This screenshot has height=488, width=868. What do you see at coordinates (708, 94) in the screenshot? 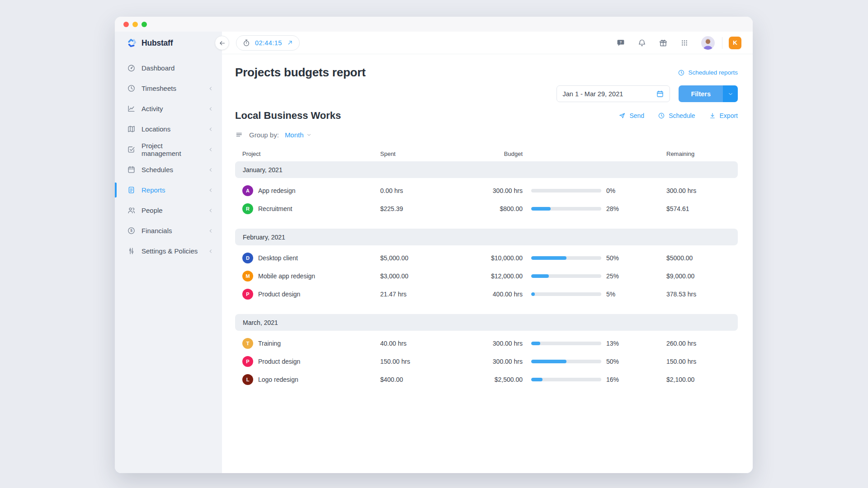
I see `filters-button: Filters` at bounding box center [708, 94].